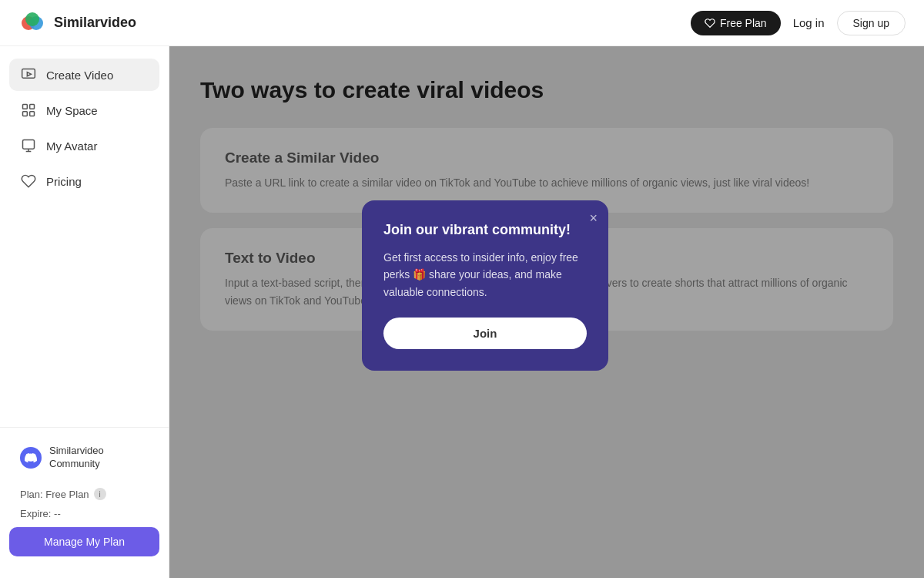 Image resolution: width=924 pixels, height=578 pixels. Describe the element at coordinates (85, 243) in the screenshot. I see `sidebar-nav: Create Video My Space My Avatar Pricing` at that location.